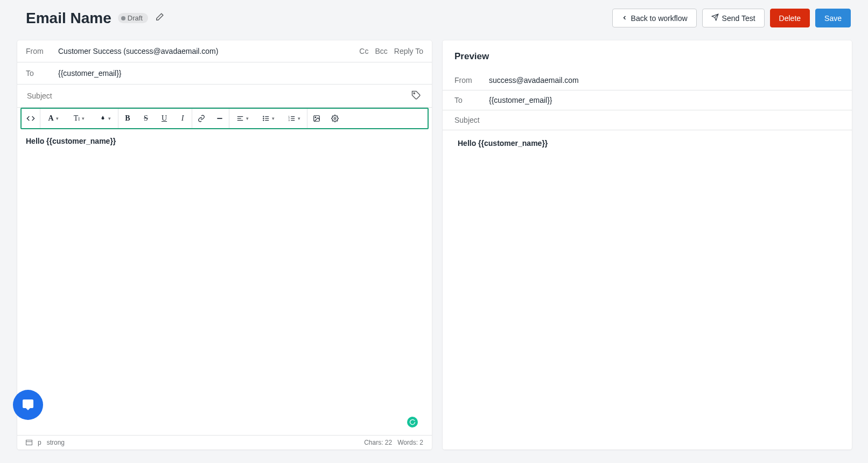 This screenshot has height=463, width=868. What do you see at coordinates (659, 18) in the screenshot?
I see `back-button-label: Back to workflow` at bounding box center [659, 18].